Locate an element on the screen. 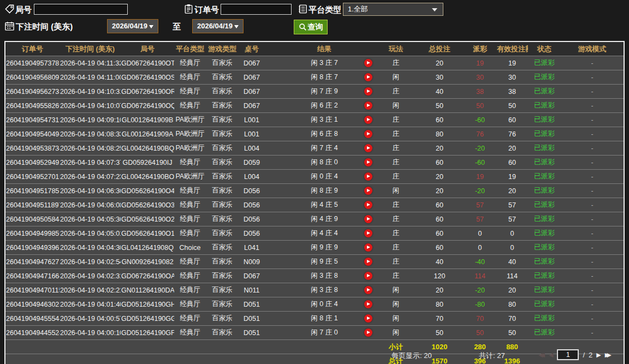 The height and width of the screenshot is (364, 629). next-page-icon: ▶ is located at coordinates (598, 355).